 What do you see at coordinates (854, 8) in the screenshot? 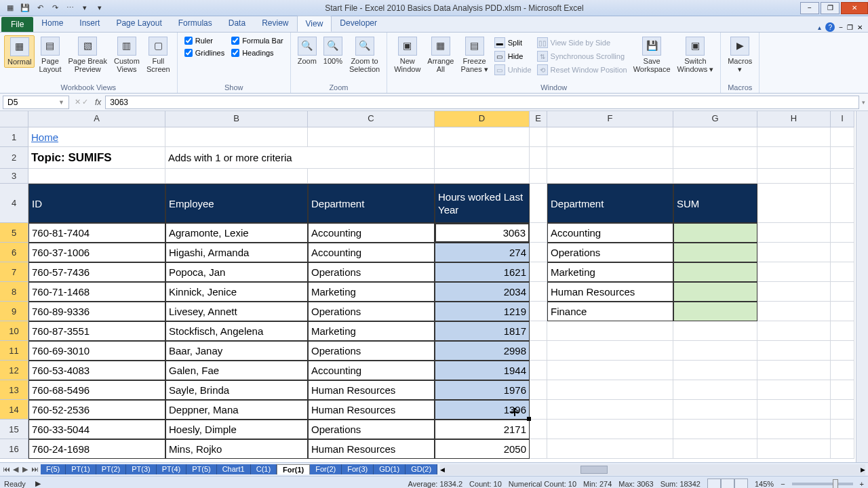
I see `close-button: ✕` at bounding box center [854, 8].